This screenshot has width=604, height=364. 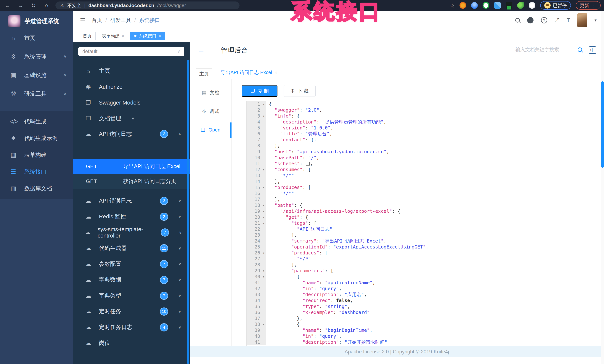 I want to click on top-navbar: ☰ 首页/研发工具/系统接口 ? ⤢ T ▾, so click(x=338, y=20).